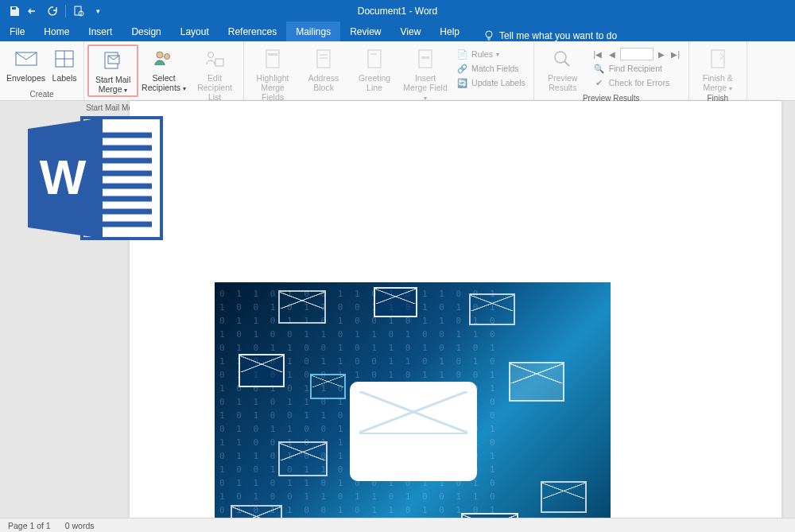 The height and width of the screenshot is (532, 795). Describe the element at coordinates (563, 83) in the screenshot. I see `preview-results-label: Preview Results` at that location.